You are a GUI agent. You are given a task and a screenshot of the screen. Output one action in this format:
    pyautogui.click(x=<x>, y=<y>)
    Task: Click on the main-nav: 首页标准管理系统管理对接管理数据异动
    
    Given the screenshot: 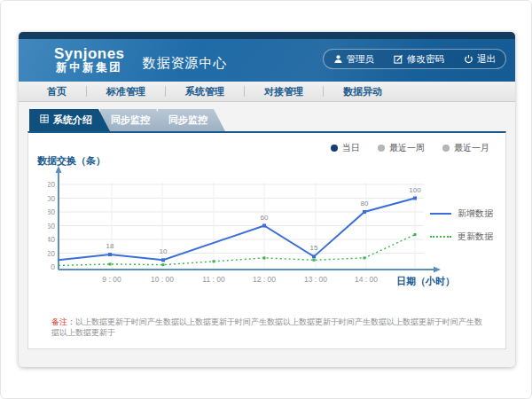 What is the action you would take?
    pyautogui.click(x=267, y=92)
    